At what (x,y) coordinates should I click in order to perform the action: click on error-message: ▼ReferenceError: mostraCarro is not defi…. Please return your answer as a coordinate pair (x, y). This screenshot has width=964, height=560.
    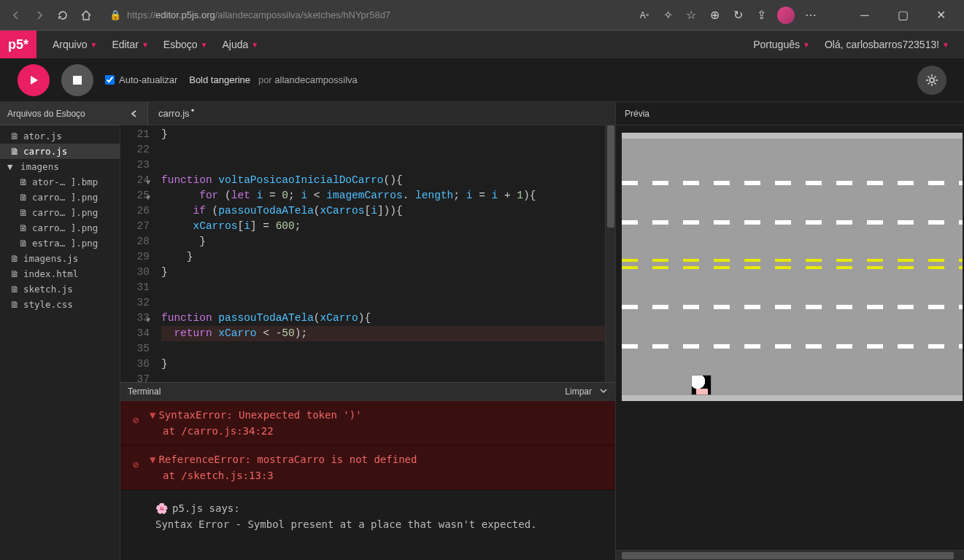
    Looking at the image, I should click on (368, 468).